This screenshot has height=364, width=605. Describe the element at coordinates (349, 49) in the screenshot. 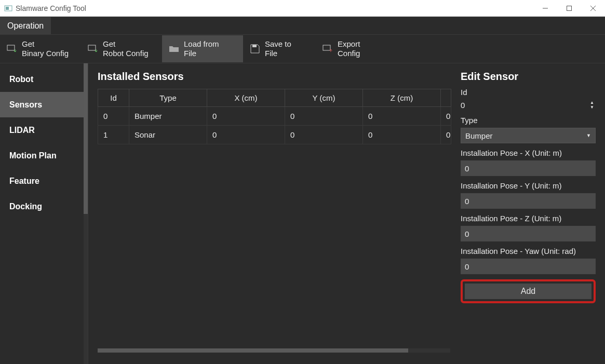

I see `toolbar-label: Export Config` at that location.